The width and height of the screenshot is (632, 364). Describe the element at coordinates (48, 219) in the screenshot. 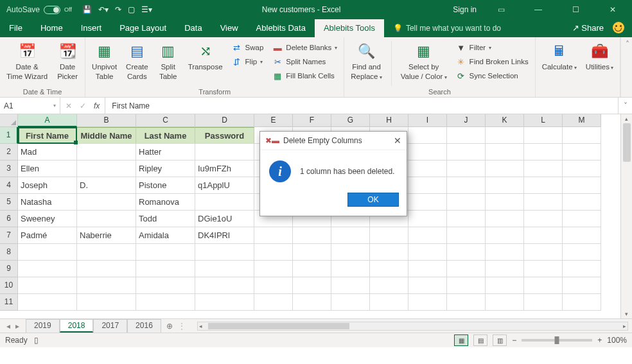

I see `cell: Sweeney` at that location.